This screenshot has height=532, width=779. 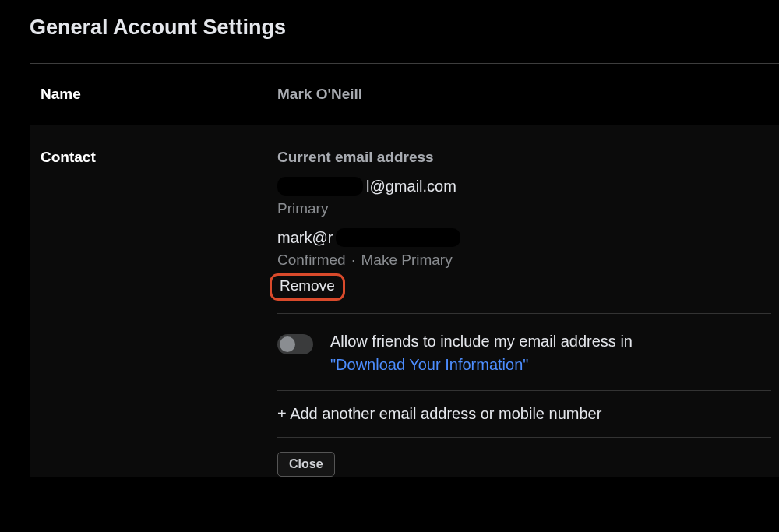 What do you see at coordinates (307, 287) in the screenshot?
I see `remove-highlight: Remove` at bounding box center [307, 287].